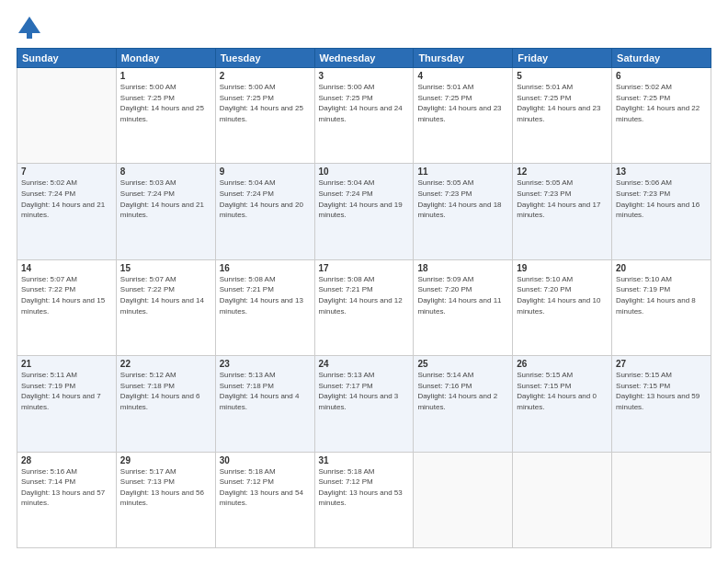  Describe the element at coordinates (463, 404) in the screenshot. I see `calendar-cell: 25Sunrise: 5:14 AMSunset: 7:16 PMDayligh…` at that location.